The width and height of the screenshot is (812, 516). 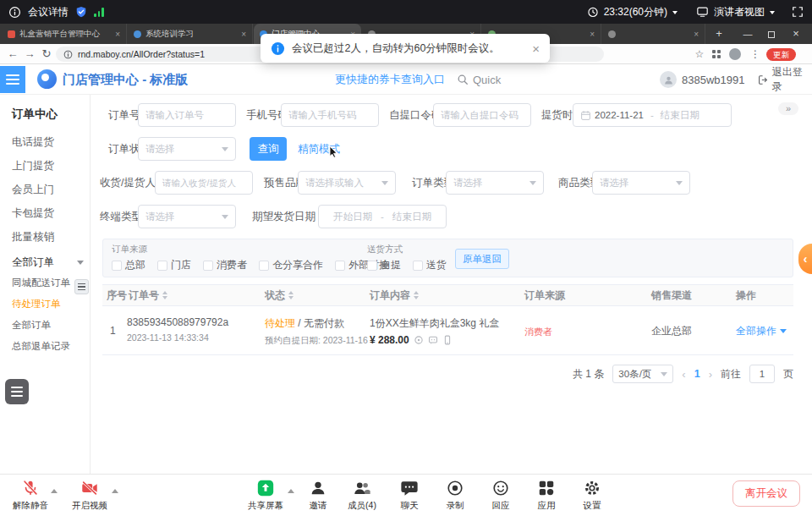 I want to click on checkbox-consumer: 消费者, so click(x=225, y=266).